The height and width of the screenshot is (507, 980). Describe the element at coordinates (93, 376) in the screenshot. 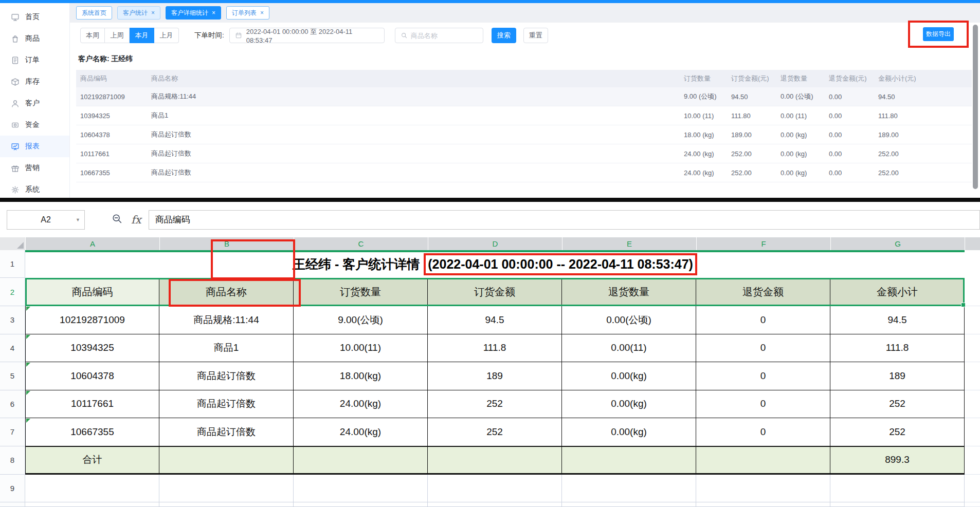

I see `data-cell: 10604378` at that location.